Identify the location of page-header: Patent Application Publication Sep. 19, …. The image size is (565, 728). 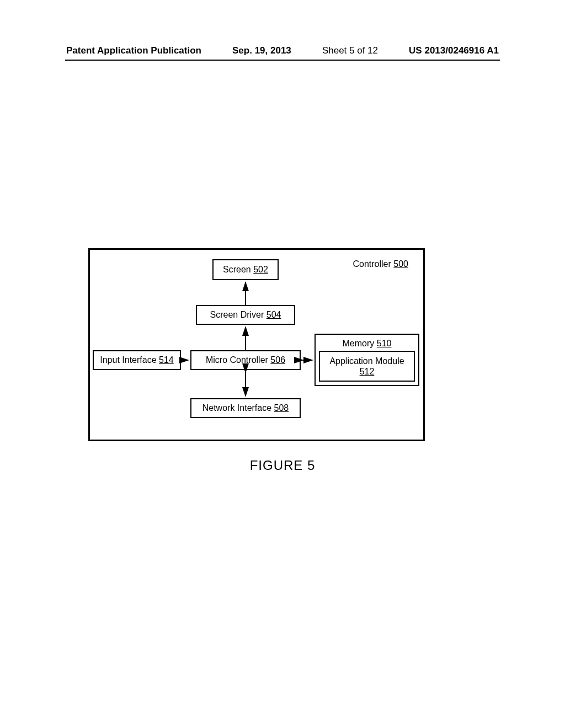
(282, 51).